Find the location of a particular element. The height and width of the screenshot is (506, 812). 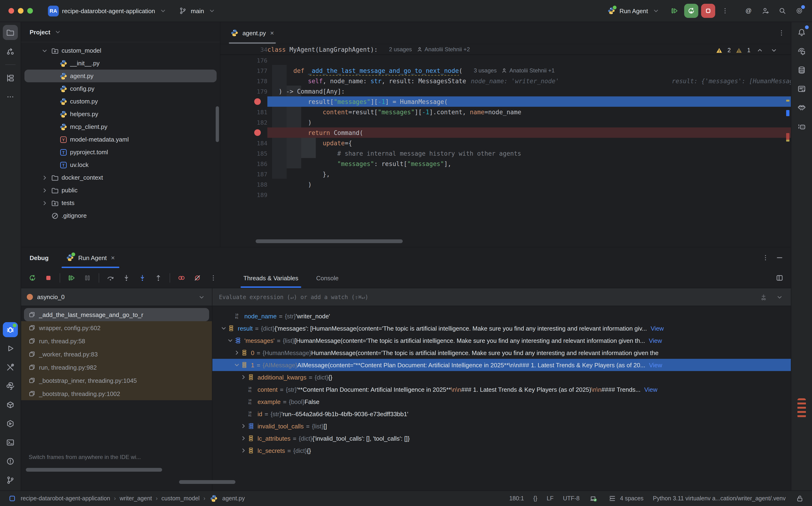

tree-item-tests: tests is located at coordinates (120, 203).